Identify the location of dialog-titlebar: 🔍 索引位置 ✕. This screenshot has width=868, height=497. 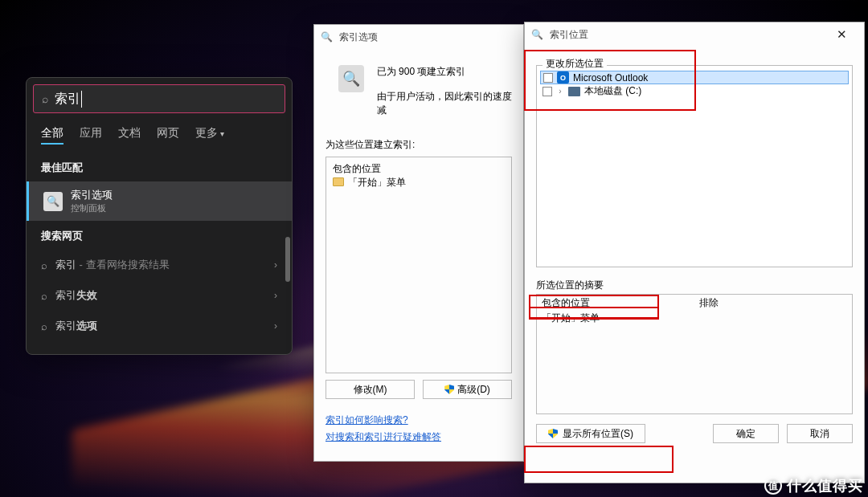
(694, 35).